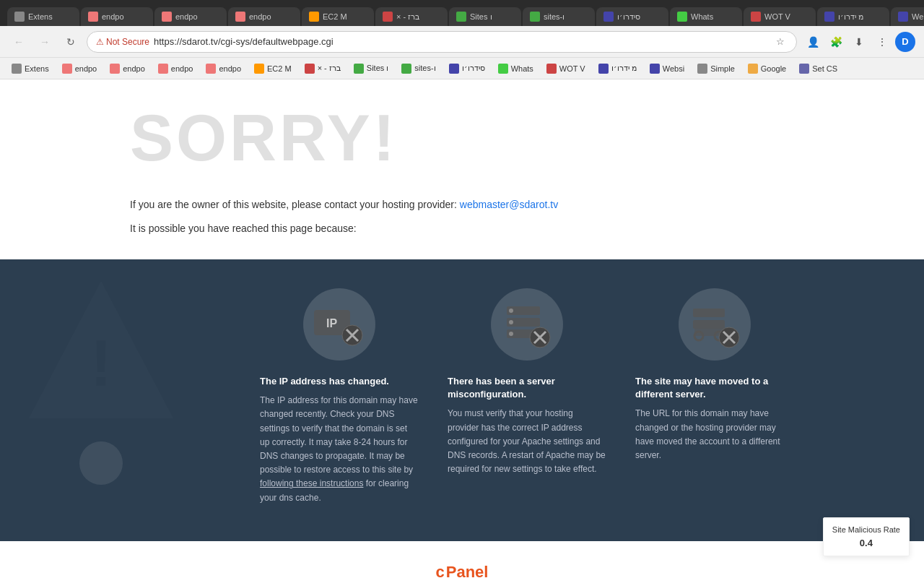  What do you see at coordinates (882, 42) in the screenshot?
I see `settings-button: ⋮` at bounding box center [882, 42].